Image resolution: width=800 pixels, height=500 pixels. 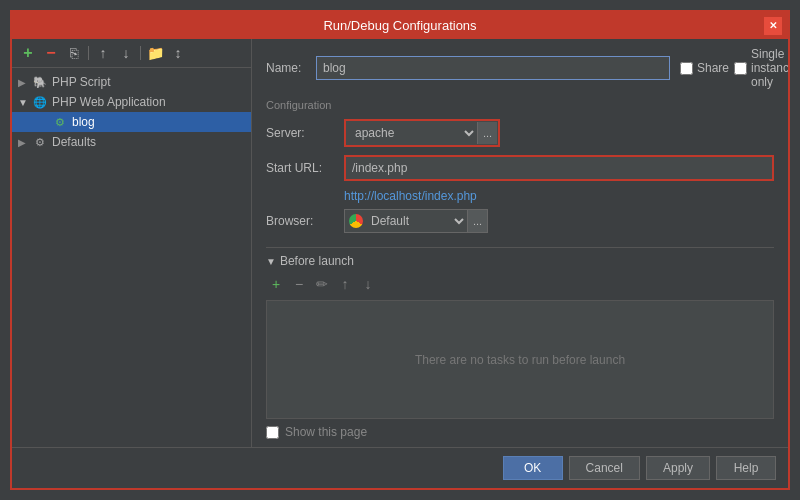 What do you see at coordinates (520, 360) in the screenshot?
I see `launch-list-empty: There are no tasks to run before launch` at bounding box center [520, 360].